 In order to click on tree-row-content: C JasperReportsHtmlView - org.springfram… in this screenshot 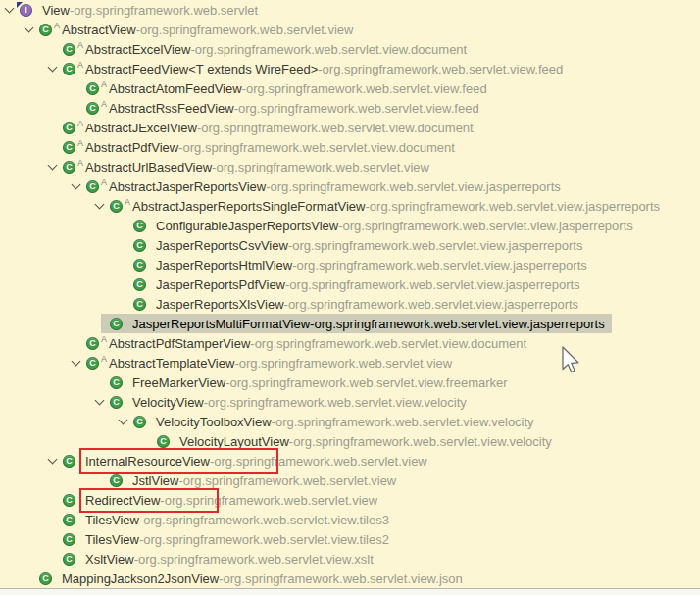, I will do `click(359, 265)`.